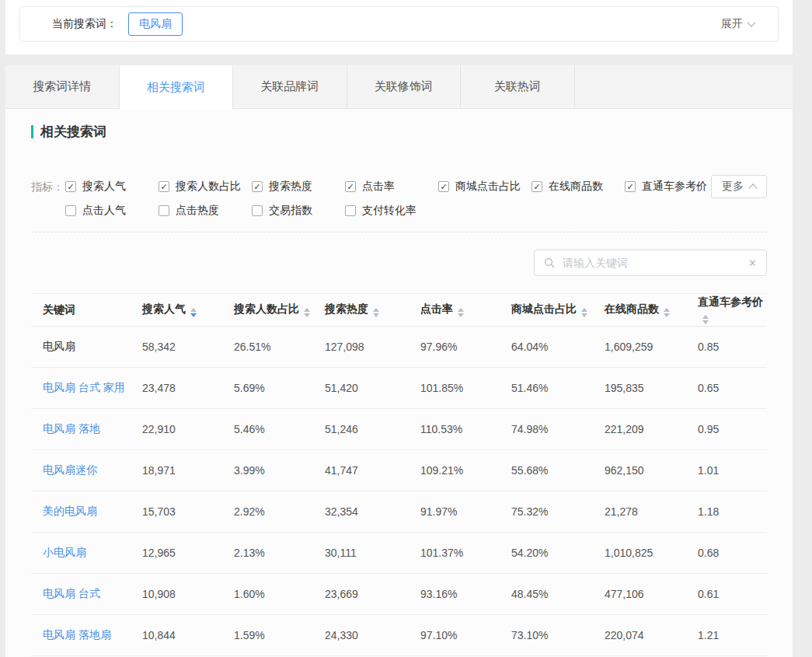 Image resolution: width=812 pixels, height=657 pixels. Describe the element at coordinates (651, 263) in the screenshot. I see `keyword-search-input` at that location.